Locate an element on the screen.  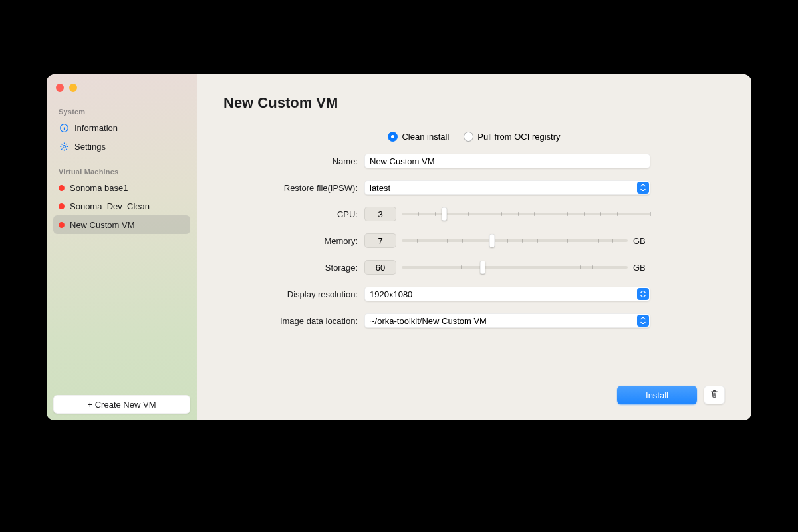
window-traffic-lights is located at coordinates (66, 88).